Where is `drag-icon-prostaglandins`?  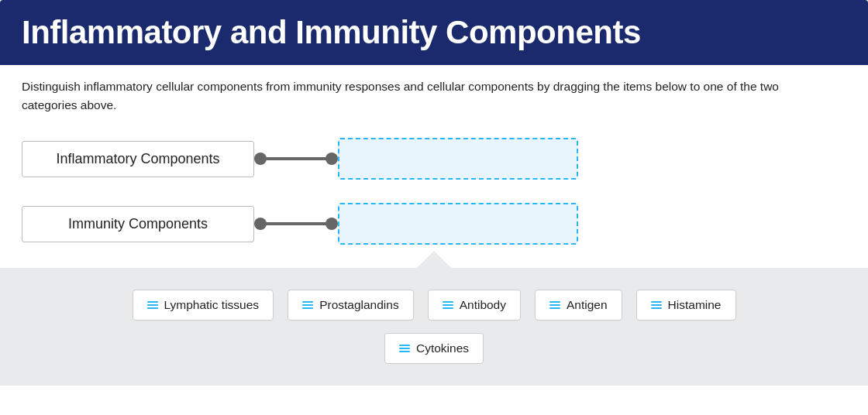
drag-icon-prostaglandins is located at coordinates (308, 305).